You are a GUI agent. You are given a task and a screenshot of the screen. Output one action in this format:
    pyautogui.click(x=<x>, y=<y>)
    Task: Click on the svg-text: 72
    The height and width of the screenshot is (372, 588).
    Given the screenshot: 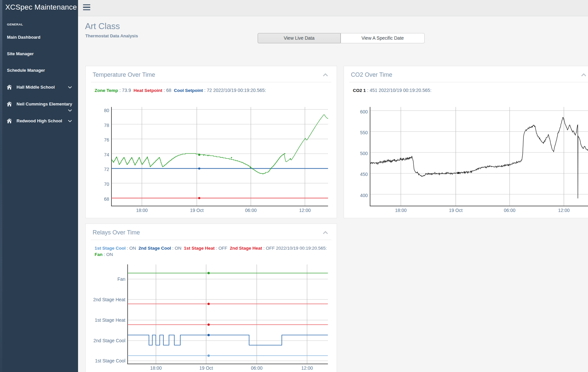 What is the action you would take?
    pyautogui.click(x=106, y=169)
    